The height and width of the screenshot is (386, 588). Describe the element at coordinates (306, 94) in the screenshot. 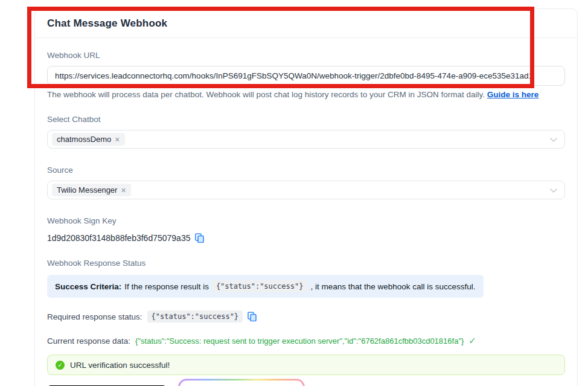

I see `webhook-helper-text: The webhook will process data per chatbo…` at that location.